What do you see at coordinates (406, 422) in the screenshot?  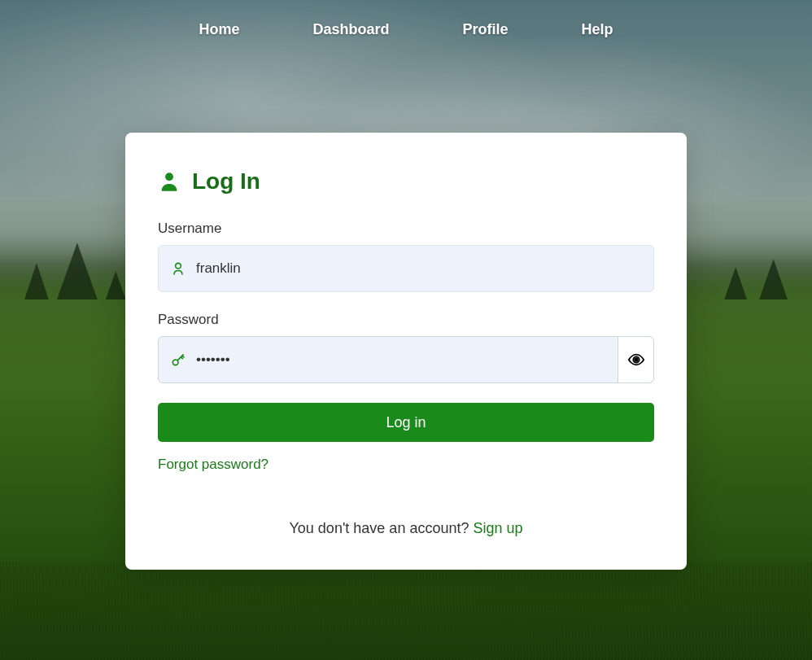 I see `login-button: Log in` at bounding box center [406, 422].